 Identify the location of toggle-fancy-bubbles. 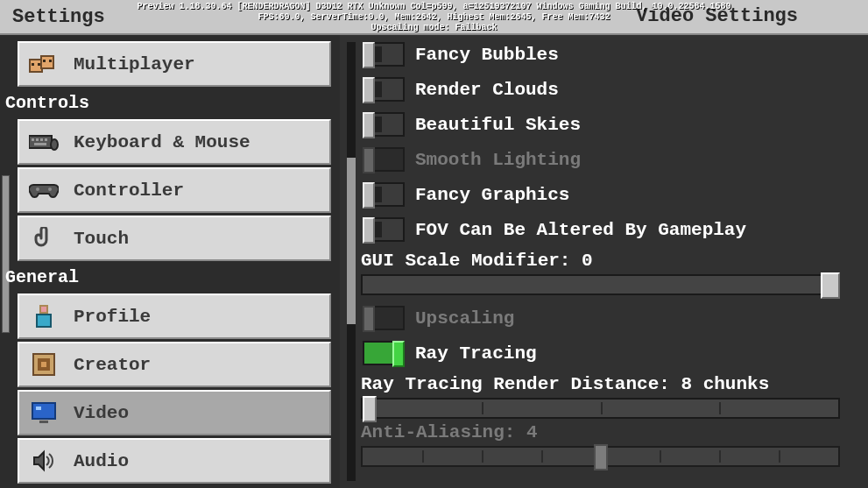
(384, 54).